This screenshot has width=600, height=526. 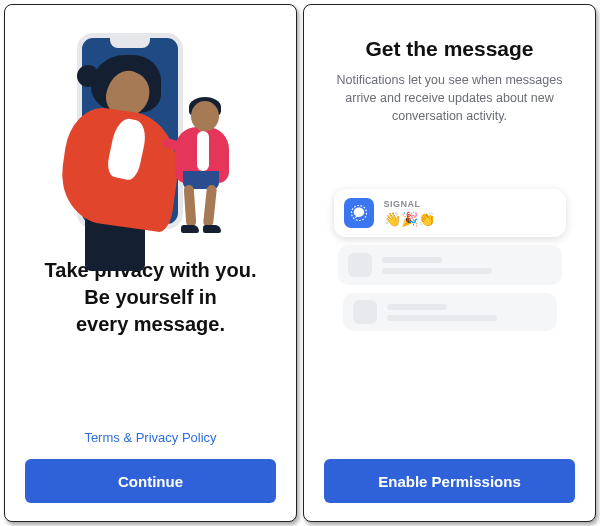 I want to click on notification-body: 👋🎉👏, so click(x=410, y=219).